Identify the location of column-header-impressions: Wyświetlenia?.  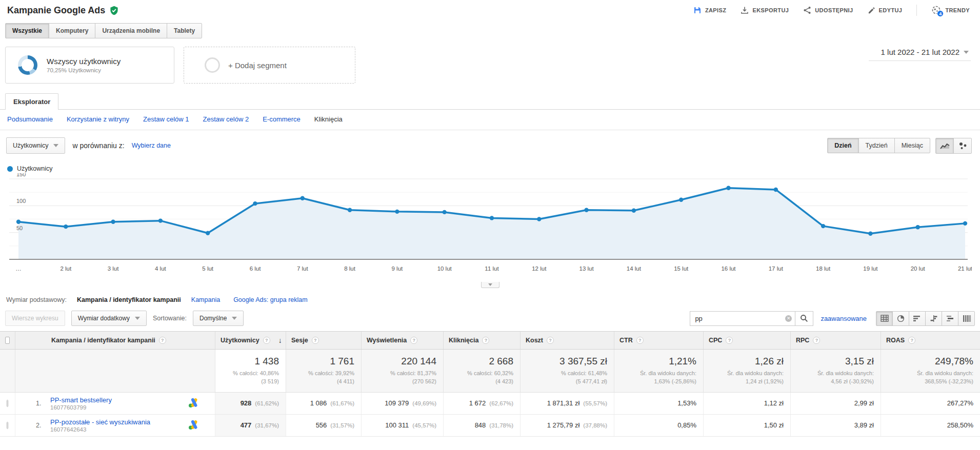
(403, 340).